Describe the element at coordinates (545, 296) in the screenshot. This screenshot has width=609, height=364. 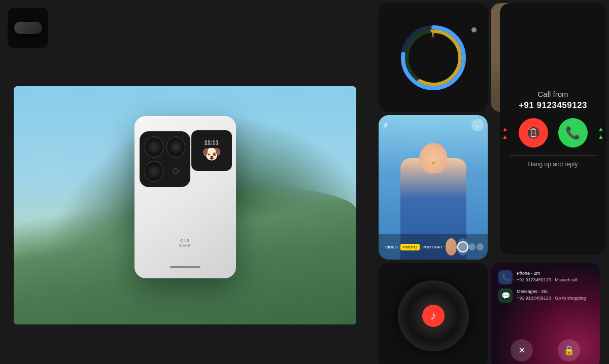
I see `notification-message: 💬 Messages · 2m +91 9123459123 : Go to s…` at that location.